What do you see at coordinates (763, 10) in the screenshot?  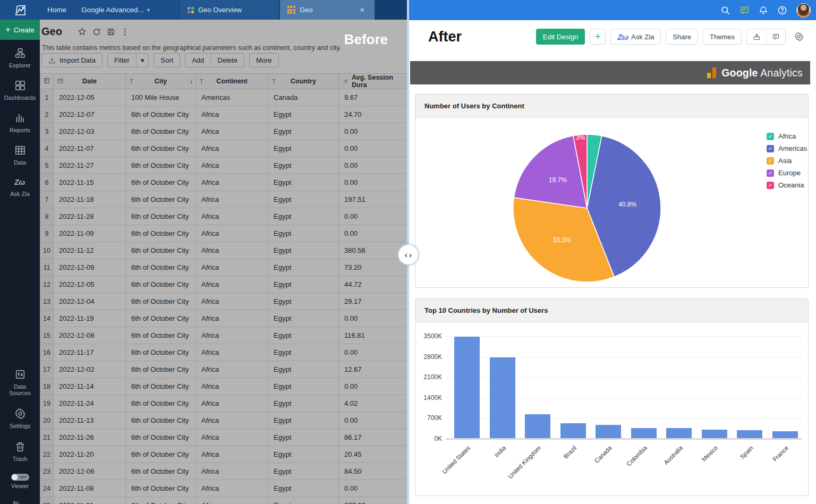 I see `notifications-bell-icon` at bounding box center [763, 10].